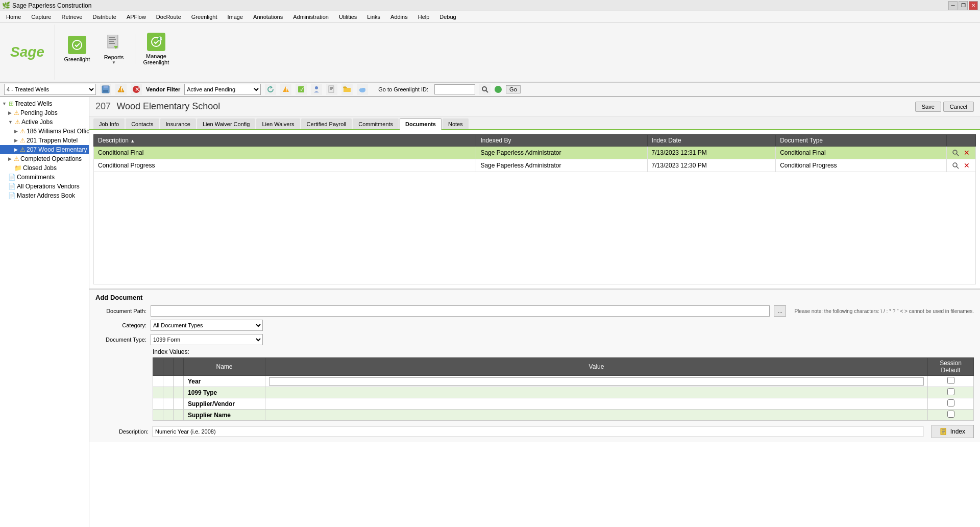  I want to click on pending-jobs-icon: ⚠, so click(16, 113).